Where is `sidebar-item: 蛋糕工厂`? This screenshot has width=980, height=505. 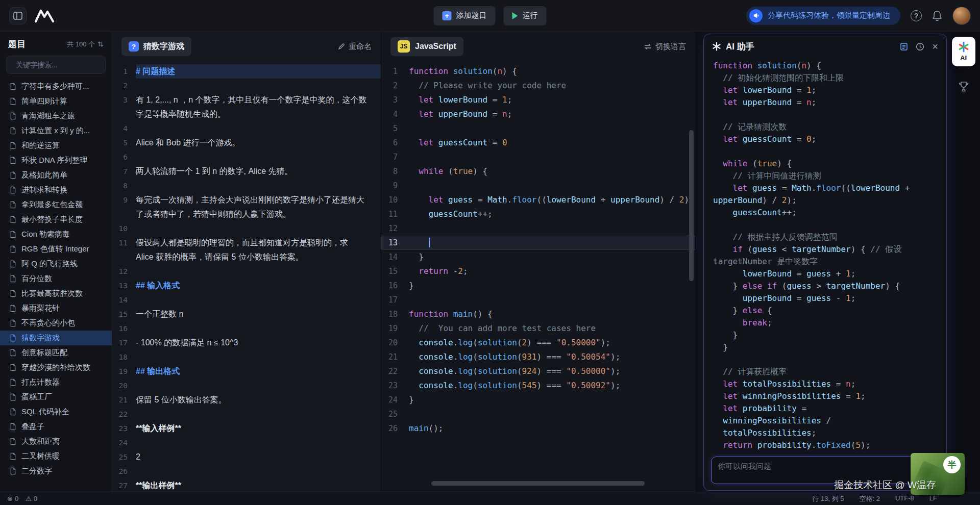 sidebar-item: 蛋糕工厂 is located at coordinates (56, 397).